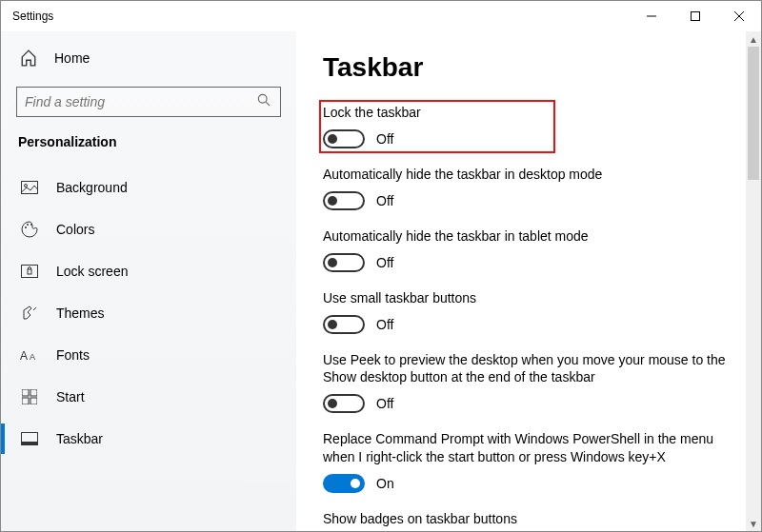  What do you see at coordinates (30, 271) in the screenshot?
I see `lock-screen-icon` at bounding box center [30, 271].